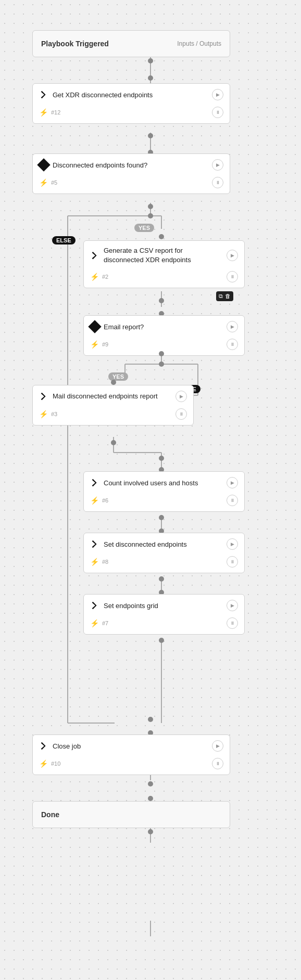 The image size is (301, 980). What do you see at coordinates (113, 405) in the screenshot?
I see `node-mail: Mail disconnected endpoints report ▶ ⚡ #…` at bounding box center [113, 405].